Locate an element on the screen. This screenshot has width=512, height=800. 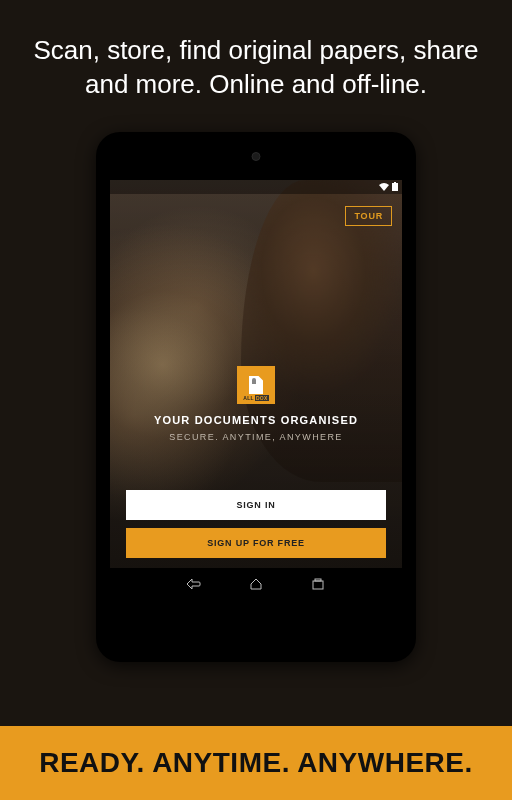
welcome-block: ALLDOX YOUR DOCUMENTS ORGANISED SECURE. … is located at coordinates (256, 404).